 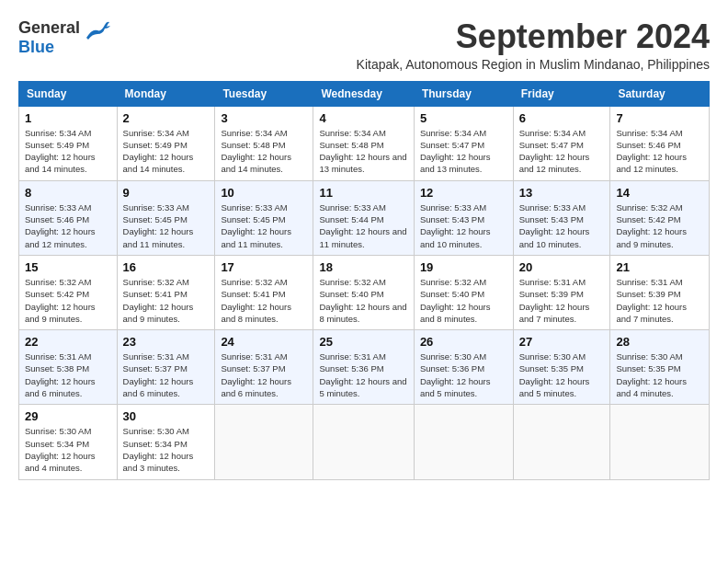 What do you see at coordinates (364, 144) in the screenshot?
I see `table-row: 4 Sunrise: 5:34 AMSunset: 5:48 PMDayligh…` at bounding box center [364, 144].